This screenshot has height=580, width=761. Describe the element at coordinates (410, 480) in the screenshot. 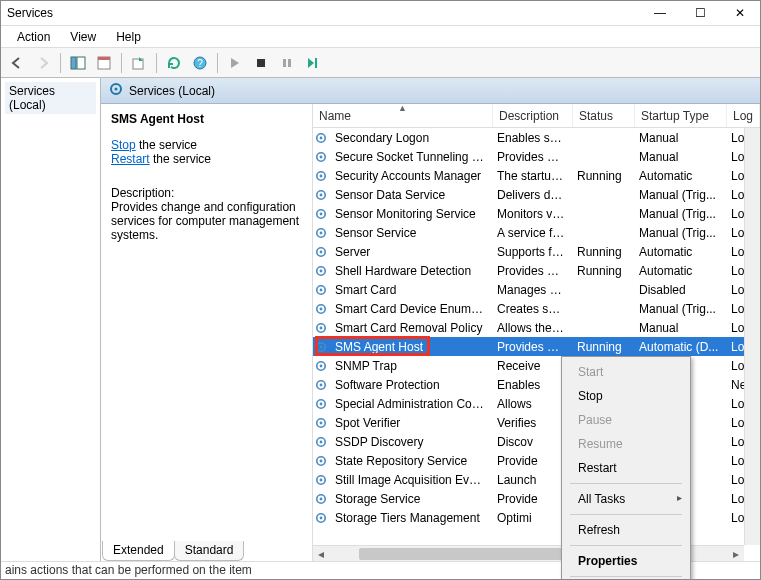

I see `cell-name: Still Image Acquisition Events` at that location.